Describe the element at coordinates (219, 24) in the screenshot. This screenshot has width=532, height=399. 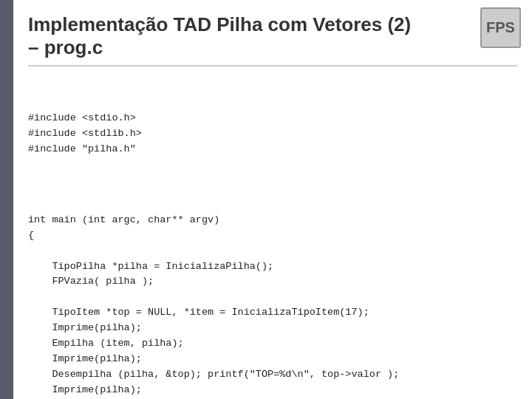
I see `title-line1: Implementação TAD Pilha com Vetores (2)` at that location.